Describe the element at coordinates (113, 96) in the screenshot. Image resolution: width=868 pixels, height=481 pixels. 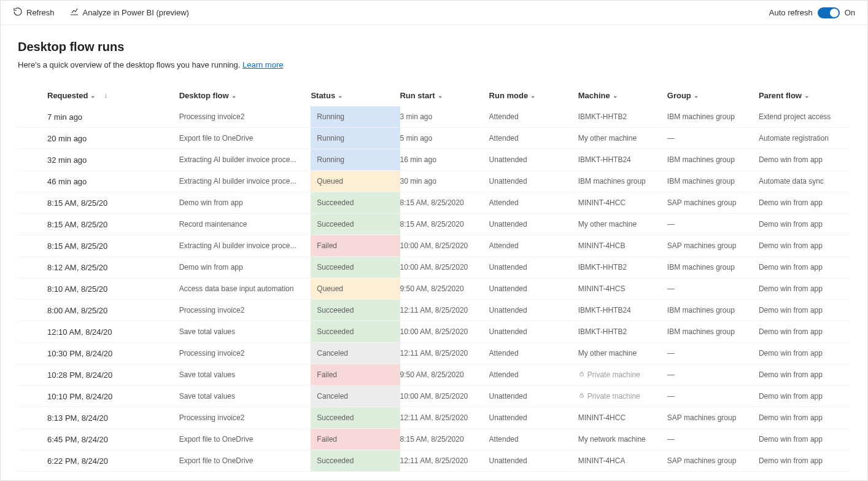
I see `col-header-requested: Requested ⌄ ↓` at that location.